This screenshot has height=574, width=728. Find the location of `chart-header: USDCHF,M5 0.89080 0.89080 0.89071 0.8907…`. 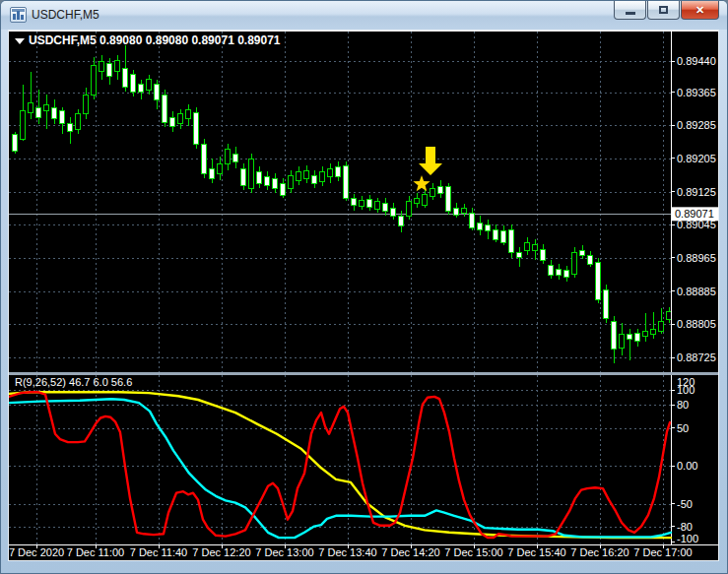

chart-header: USDCHF,M5 0.89080 0.89080 0.89071 0.8907… is located at coordinates (148, 40).